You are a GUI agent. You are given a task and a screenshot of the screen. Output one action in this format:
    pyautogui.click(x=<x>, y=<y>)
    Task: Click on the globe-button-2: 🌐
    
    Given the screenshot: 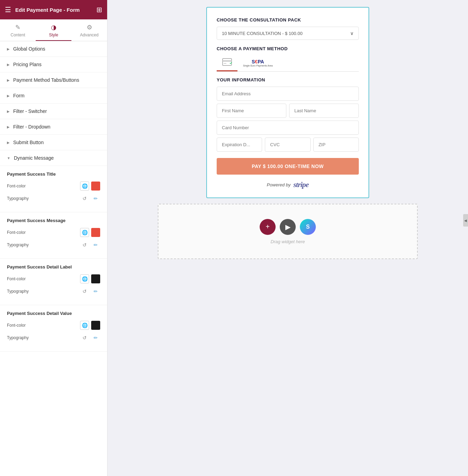 What is the action you would take?
    pyautogui.click(x=85, y=232)
    